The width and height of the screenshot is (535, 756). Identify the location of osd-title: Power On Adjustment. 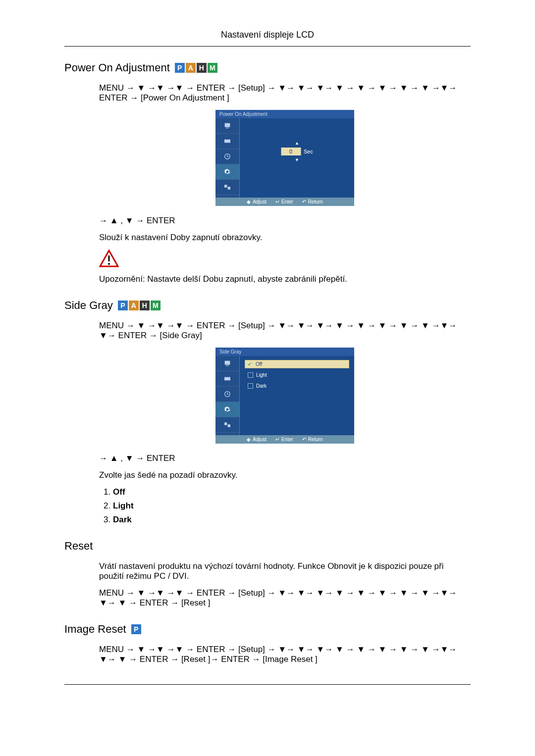
(285, 114).